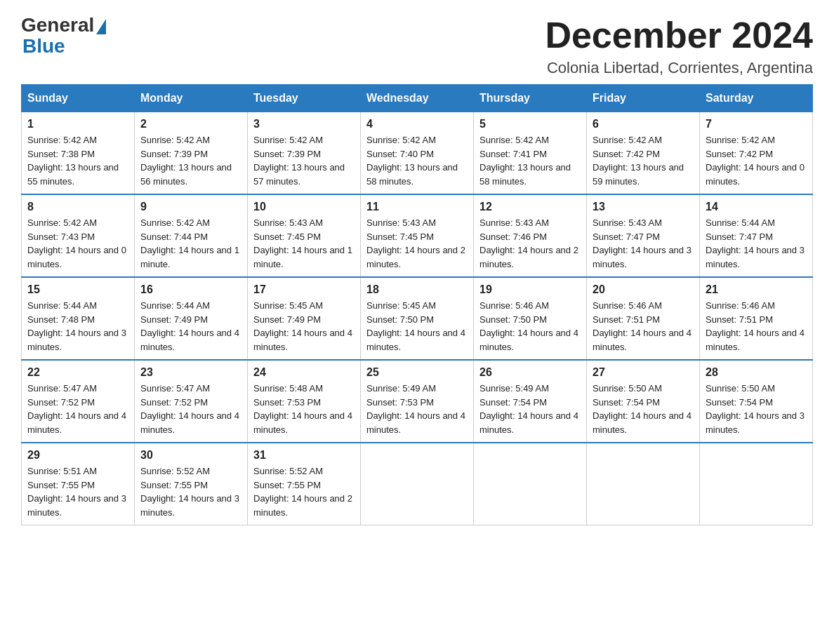 The image size is (834, 644). What do you see at coordinates (513, 403) in the screenshot?
I see `sunset-info: Sunset: 7:54 PM` at bounding box center [513, 403].